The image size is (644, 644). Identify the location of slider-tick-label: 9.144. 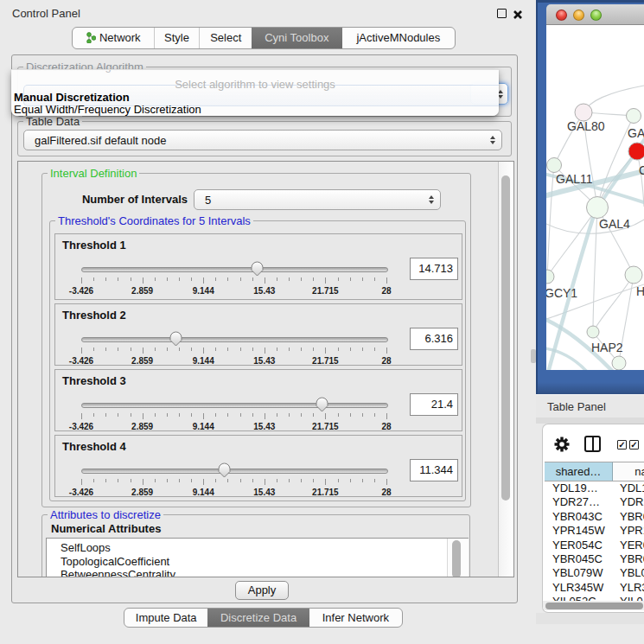
(204, 493).